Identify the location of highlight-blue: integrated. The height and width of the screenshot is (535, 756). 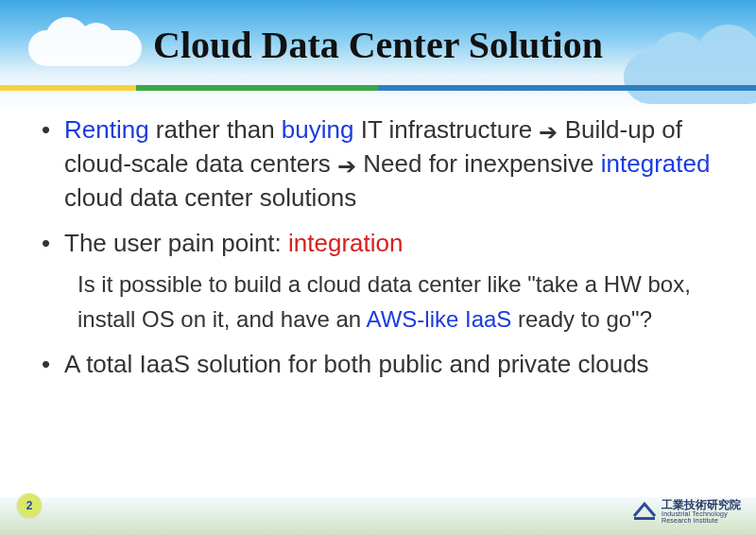
(656, 164).